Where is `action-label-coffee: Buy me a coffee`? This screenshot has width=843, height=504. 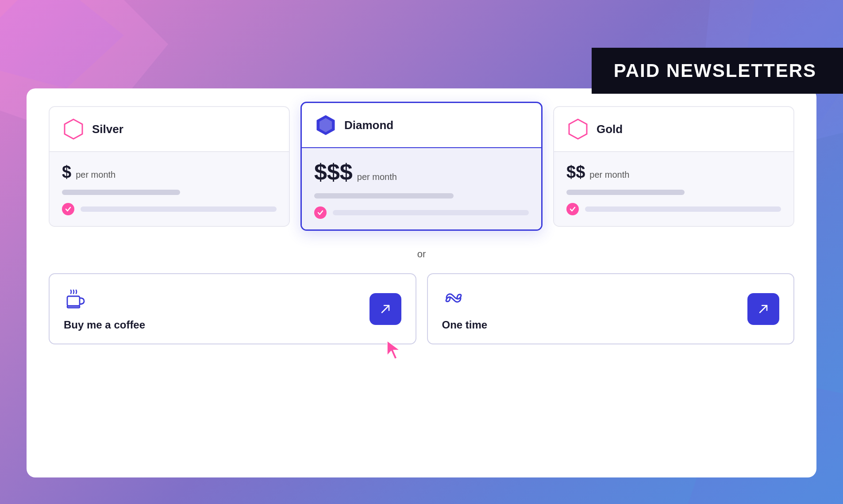 action-label-coffee: Buy me a coffee is located at coordinates (104, 325).